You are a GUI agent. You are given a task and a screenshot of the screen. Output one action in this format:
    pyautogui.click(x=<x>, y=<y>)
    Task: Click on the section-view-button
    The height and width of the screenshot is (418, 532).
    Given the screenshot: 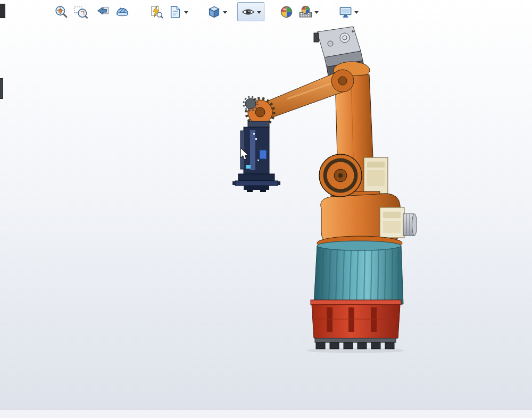 What is the action you would take?
    pyautogui.click(x=122, y=12)
    